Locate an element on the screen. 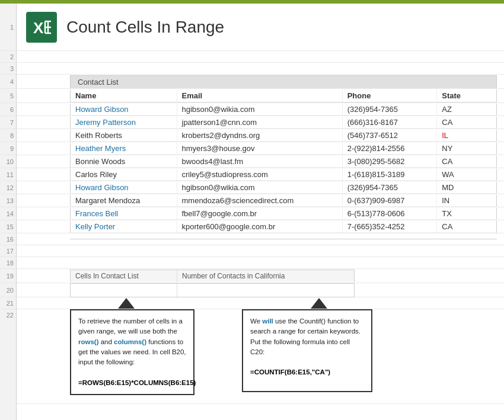 The height and width of the screenshot is (420, 504). svg-text: X is located at coordinates (39, 28).